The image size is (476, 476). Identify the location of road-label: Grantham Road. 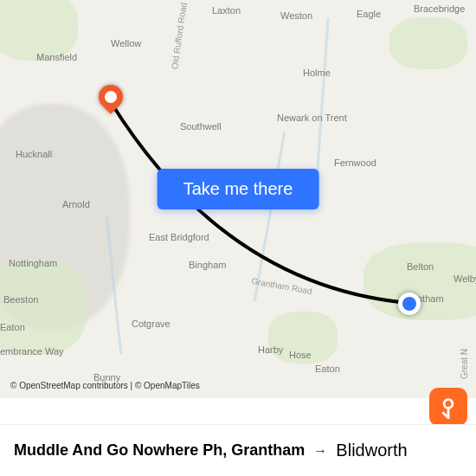
(282, 286).